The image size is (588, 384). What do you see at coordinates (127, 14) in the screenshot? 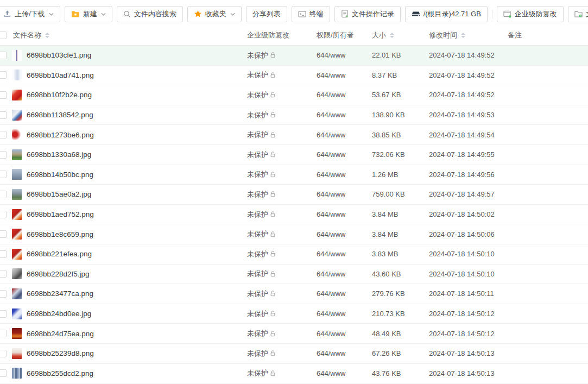
I see `search-icon` at bounding box center [127, 14].